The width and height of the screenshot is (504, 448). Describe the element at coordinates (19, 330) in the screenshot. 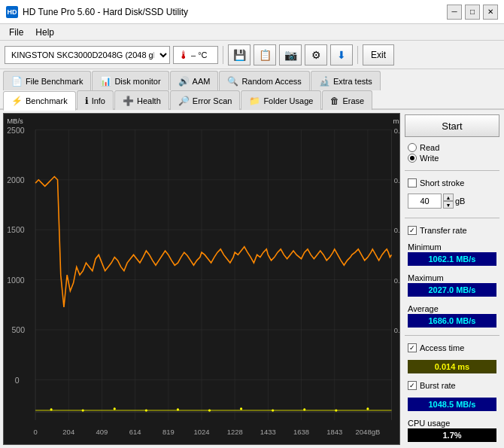

I see `svg-text: 500` at that location.